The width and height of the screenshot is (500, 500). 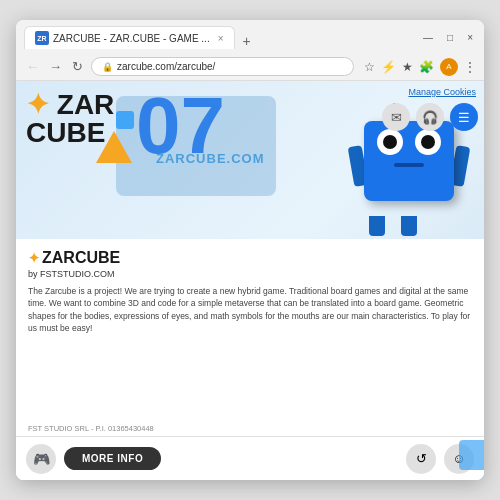 What do you see at coordinates (388, 67) in the screenshot?
I see `extension-icon: ⚡` at bounding box center [388, 67].